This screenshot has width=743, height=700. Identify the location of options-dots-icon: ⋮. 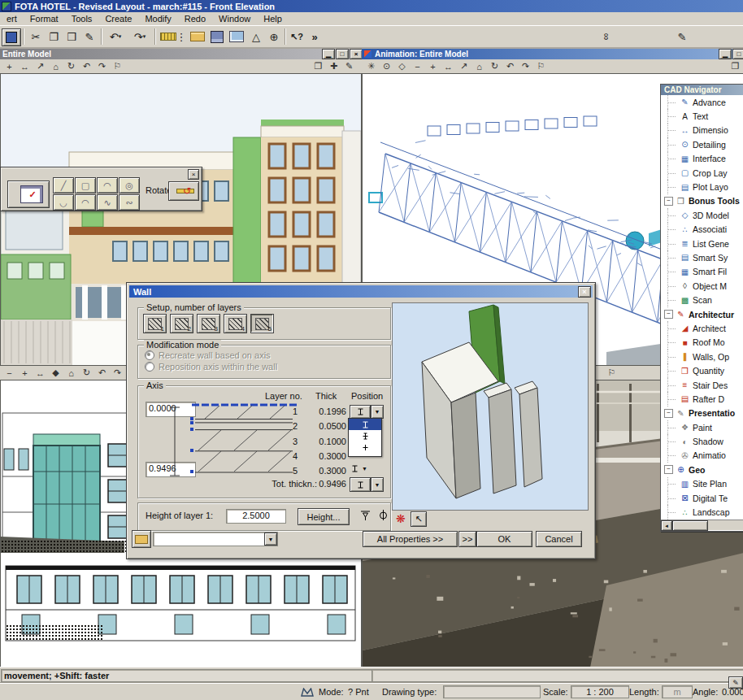
(181, 37).